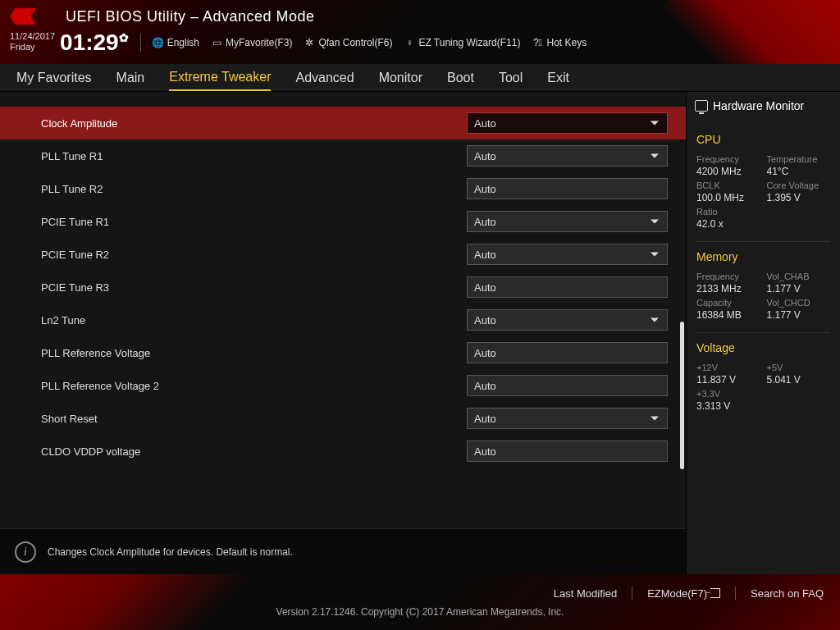 The height and width of the screenshot is (630, 840). Describe the element at coordinates (568, 451) in the screenshot. I see `cldo-vddp-input: Auto` at that location.